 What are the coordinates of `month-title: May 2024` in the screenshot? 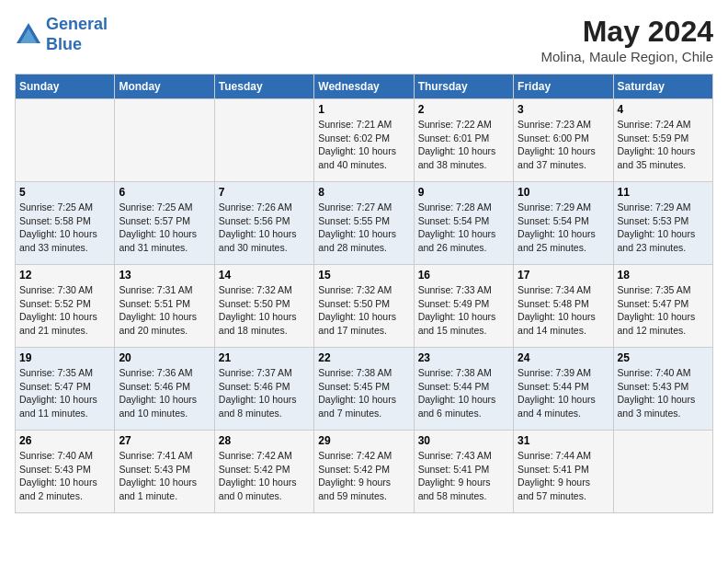 It's located at (627, 31).